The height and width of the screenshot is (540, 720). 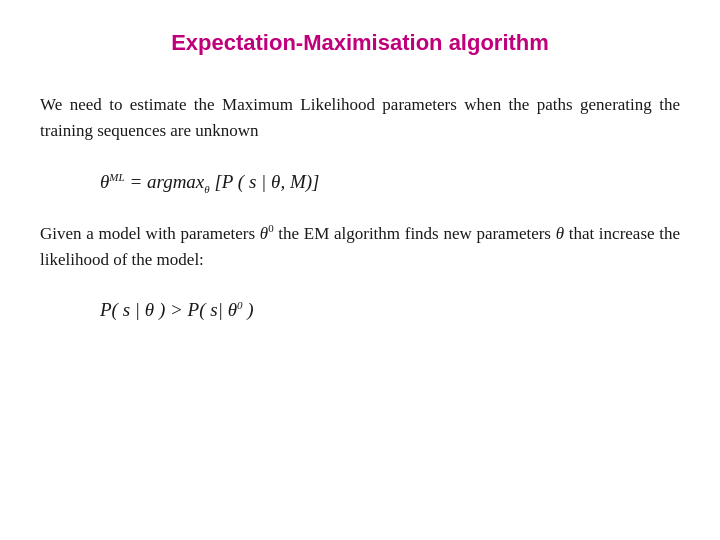 I want to click on theta-sub: θ, so click(x=206, y=188).